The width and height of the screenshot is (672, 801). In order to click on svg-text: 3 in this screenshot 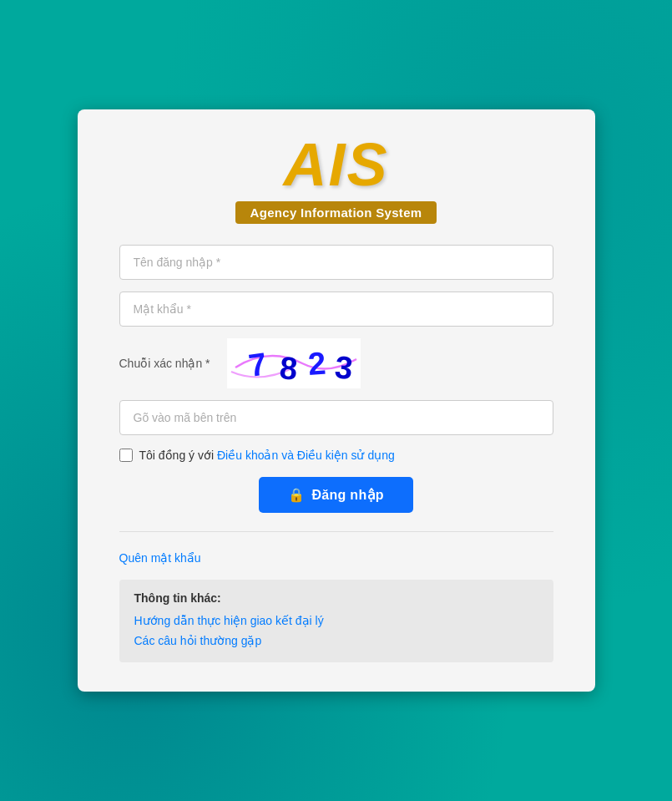, I will do `click(344, 368)`.